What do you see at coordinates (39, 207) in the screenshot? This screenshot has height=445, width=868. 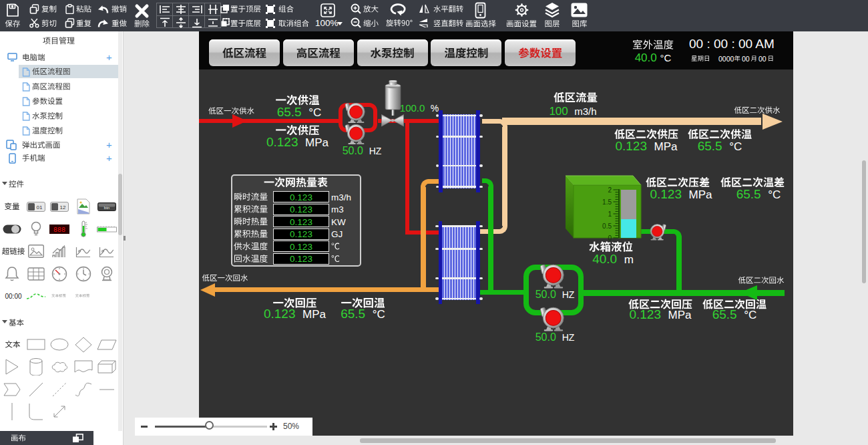 I see `svg-text: 01` at bounding box center [39, 207].